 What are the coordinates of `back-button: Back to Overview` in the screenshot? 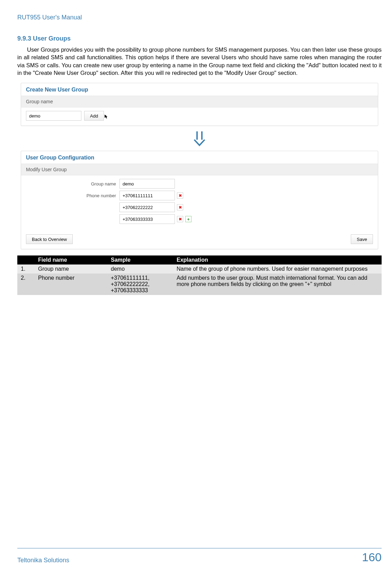 It's located at (49, 239).